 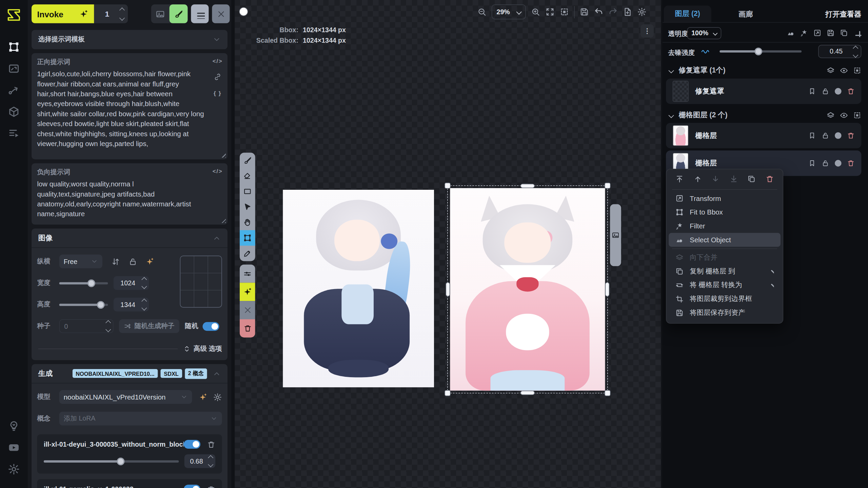 What do you see at coordinates (126, 397) in the screenshot?
I see `model-select: noobaiXLNAIXL_vPred10Version` at bounding box center [126, 397].